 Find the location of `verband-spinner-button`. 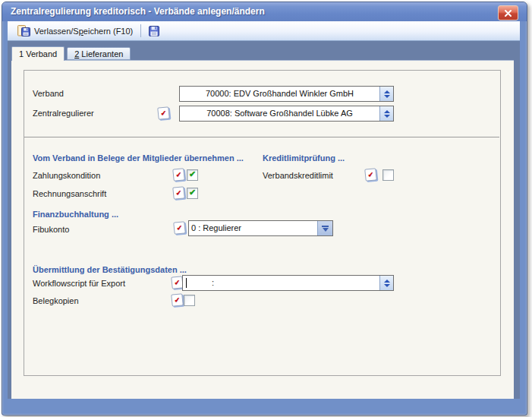

verband-spinner-button is located at coordinates (386, 94).